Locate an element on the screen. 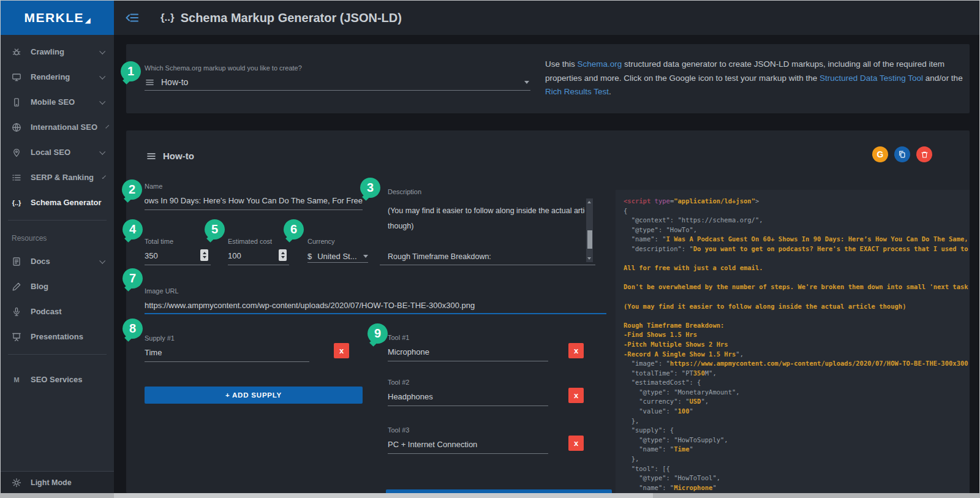 The height and width of the screenshot is (498, 980). monitor-icon is located at coordinates (17, 77).